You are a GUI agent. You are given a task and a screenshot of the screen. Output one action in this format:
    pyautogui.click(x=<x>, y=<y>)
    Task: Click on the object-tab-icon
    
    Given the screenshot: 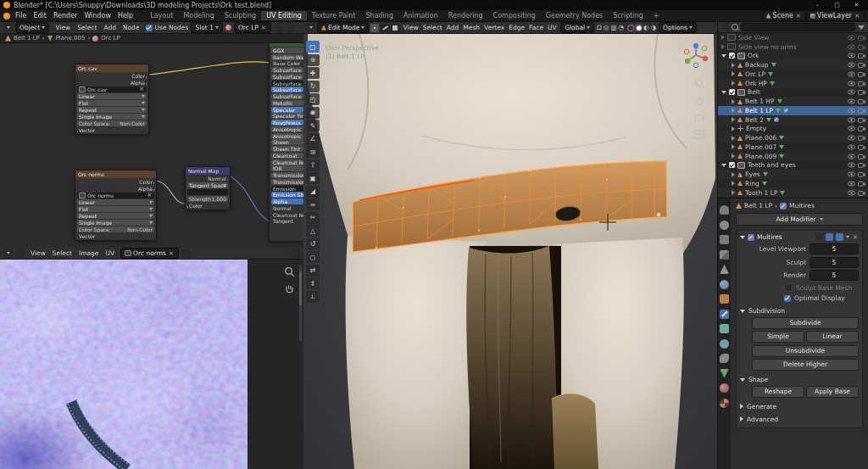 What is the action you would take?
    pyautogui.click(x=724, y=299)
    